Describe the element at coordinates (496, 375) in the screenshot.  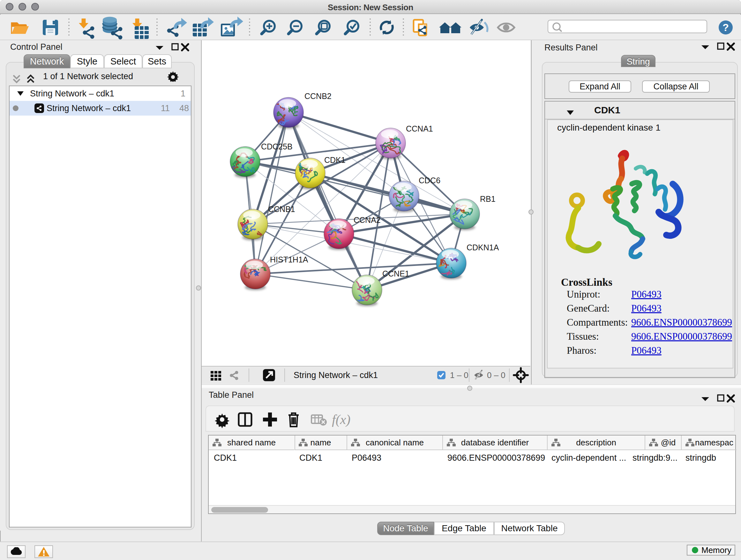
I see `svg-text: 0 – 0` at that location.